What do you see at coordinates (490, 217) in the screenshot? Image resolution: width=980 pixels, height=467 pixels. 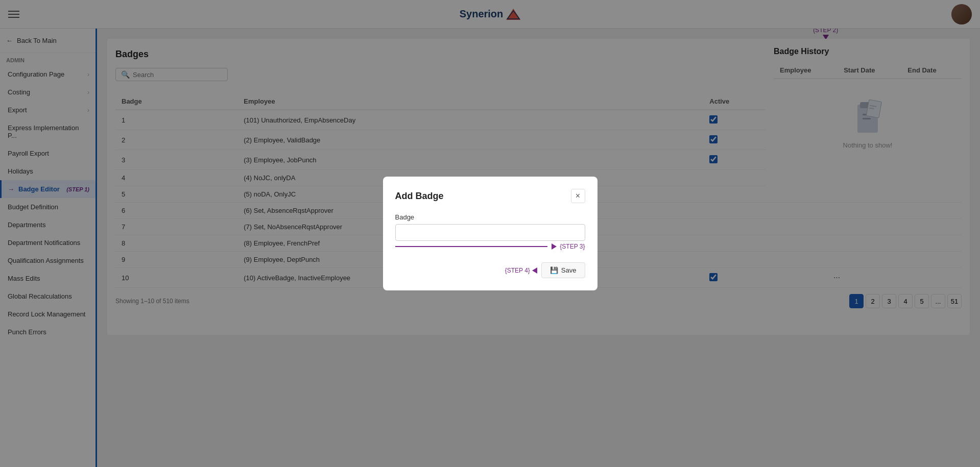 I see `modal-badge-label: Badge` at bounding box center [490, 217].